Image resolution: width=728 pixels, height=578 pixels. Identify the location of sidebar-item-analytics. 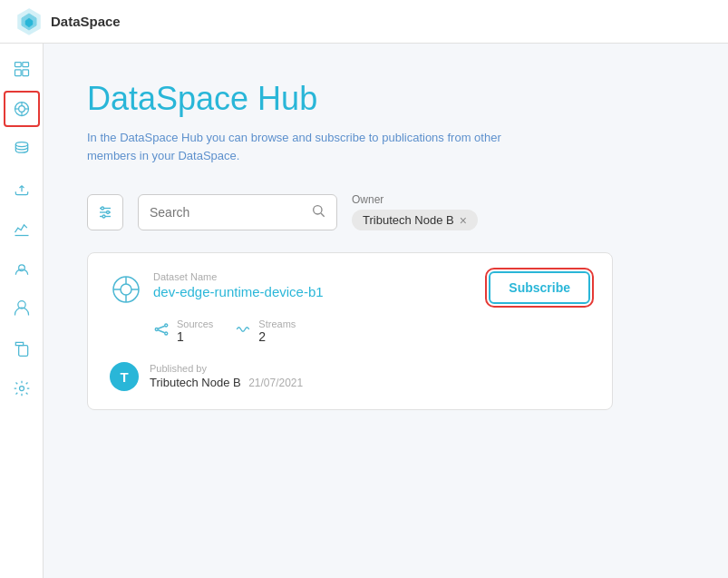
(22, 229).